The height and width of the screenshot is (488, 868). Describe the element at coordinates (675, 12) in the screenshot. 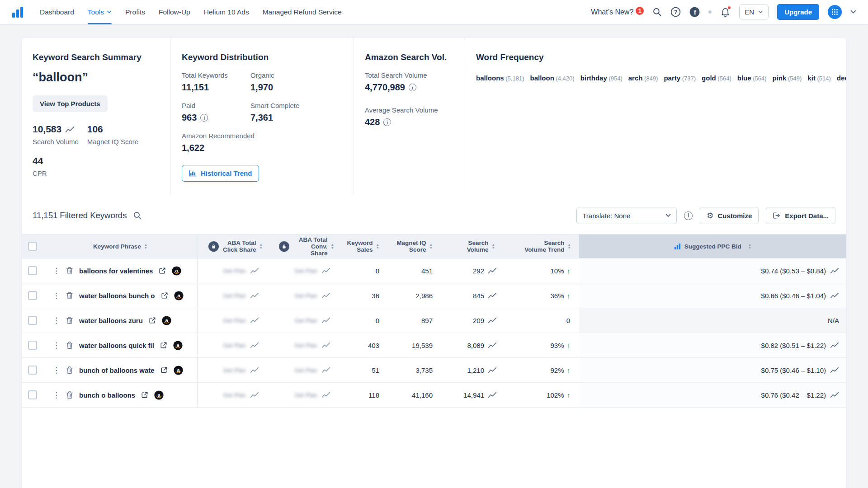

I see `help-icon: ?` at that location.